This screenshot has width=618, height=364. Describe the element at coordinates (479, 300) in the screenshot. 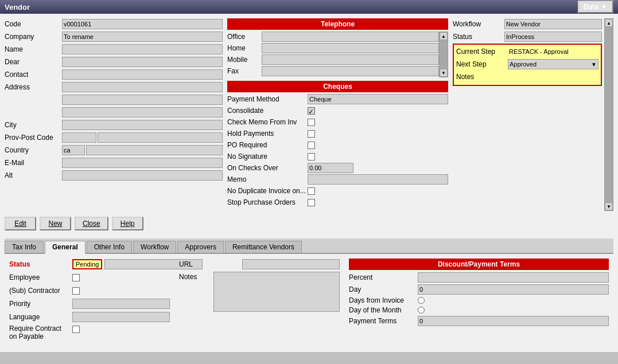

I see `bottom-right-panel: Discount/Payment Terms Percent Day Days …` at that location.